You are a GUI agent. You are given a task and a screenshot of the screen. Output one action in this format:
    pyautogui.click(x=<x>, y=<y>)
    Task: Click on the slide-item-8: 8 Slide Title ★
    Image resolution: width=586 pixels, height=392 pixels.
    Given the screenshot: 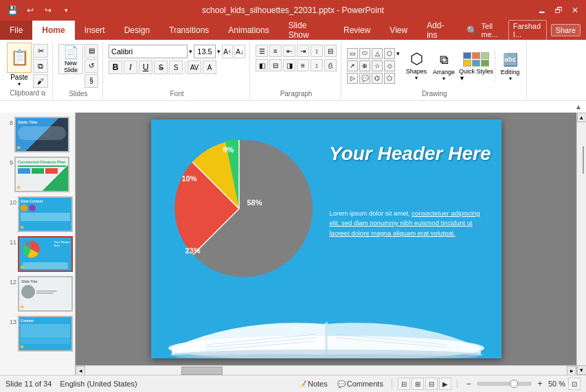 What is the action you would take?
    pyautogui.click(x=37, y=135)
    